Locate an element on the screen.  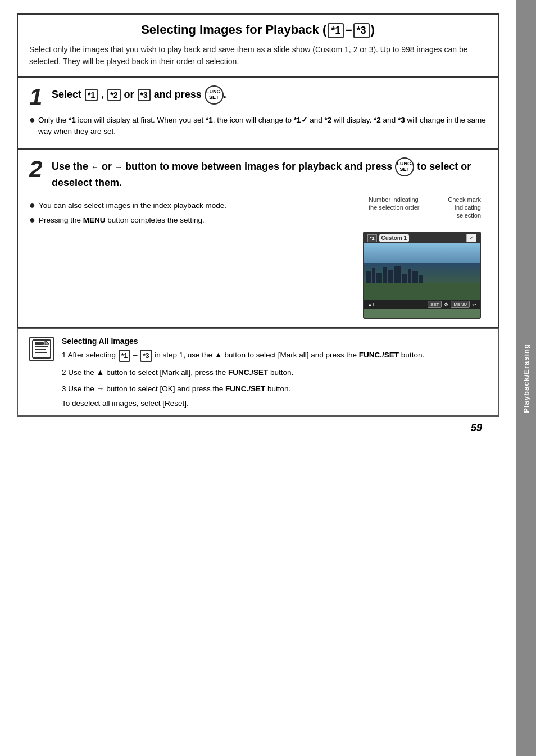
step2-left: ● You can also select images in the inde… is located at coordinates (190, 257).